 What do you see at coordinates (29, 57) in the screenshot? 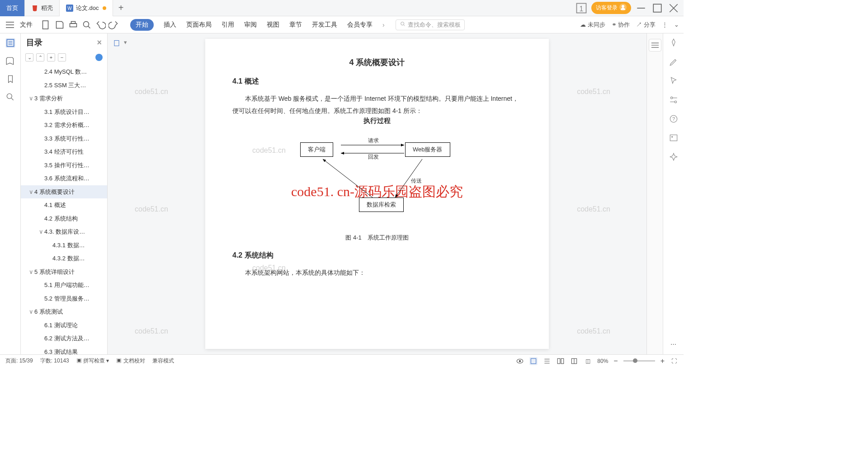
I see `collapse-all-icon: ⌄` at bounding box center [29, 57].